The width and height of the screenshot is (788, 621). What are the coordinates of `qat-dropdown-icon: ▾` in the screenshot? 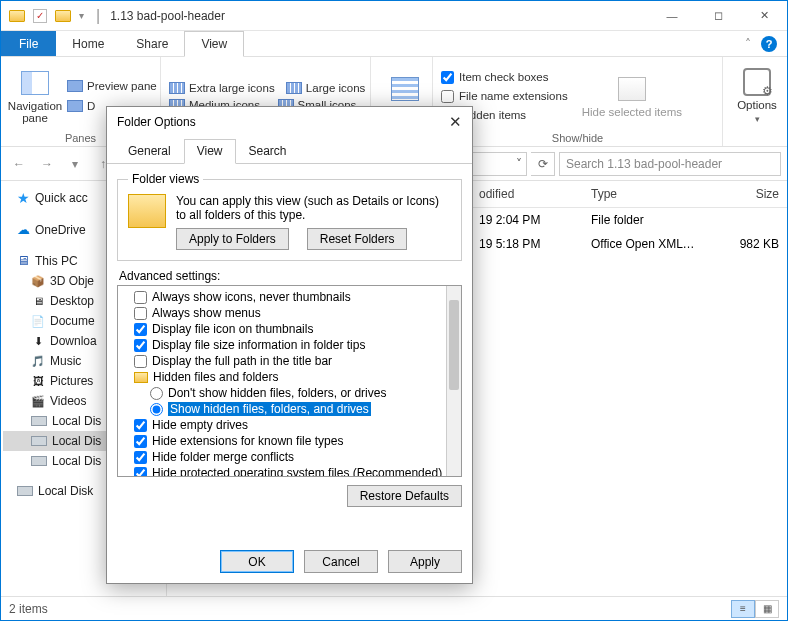 It's located at (82, 16).